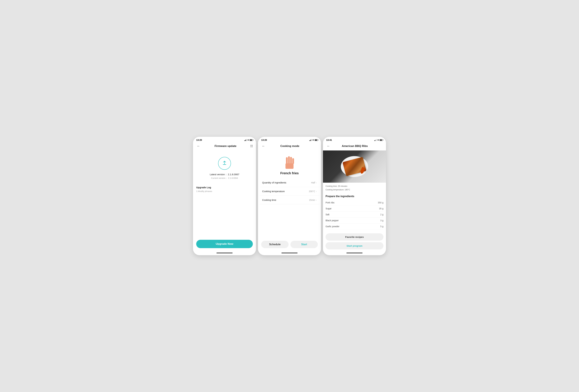 Image resolution: width=579 pixels, height=392 pixels. Describe the element at coordinates (355, 227) in the screenshot. I see `ingredient-row-4: Garlic powder 5 g` at that location.